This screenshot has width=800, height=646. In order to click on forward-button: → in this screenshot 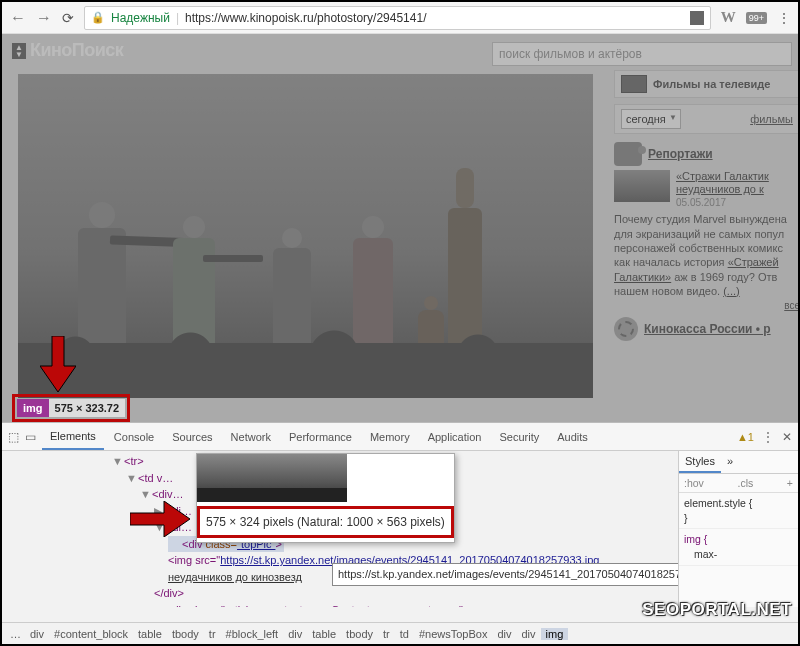, I will do `click(44, 18)`.